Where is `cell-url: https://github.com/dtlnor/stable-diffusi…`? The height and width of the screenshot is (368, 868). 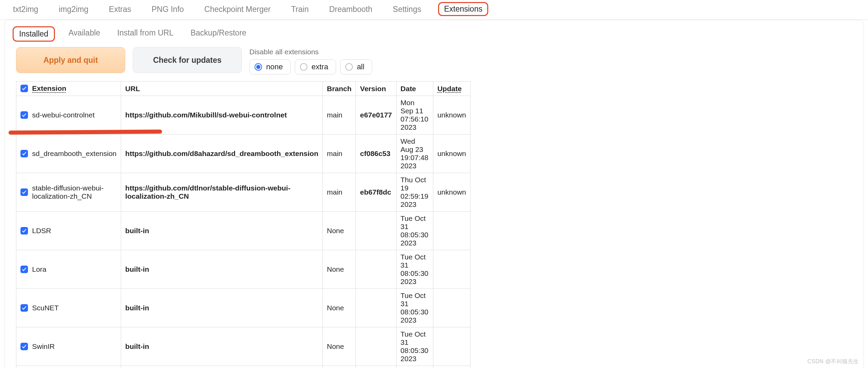
cell-url: https://github.com/dtlnor/stable-diffusi… is located at coordinates (222, 193).